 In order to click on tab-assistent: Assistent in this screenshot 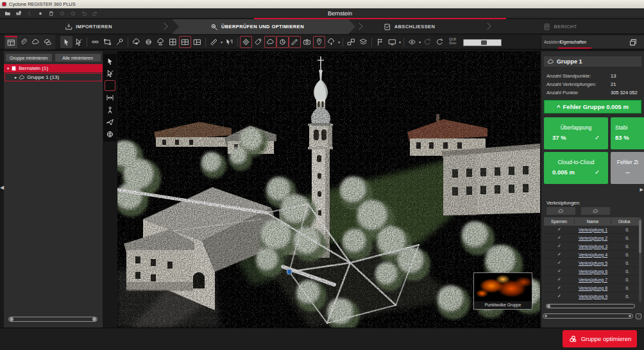, I will do `click(552, 42)`.